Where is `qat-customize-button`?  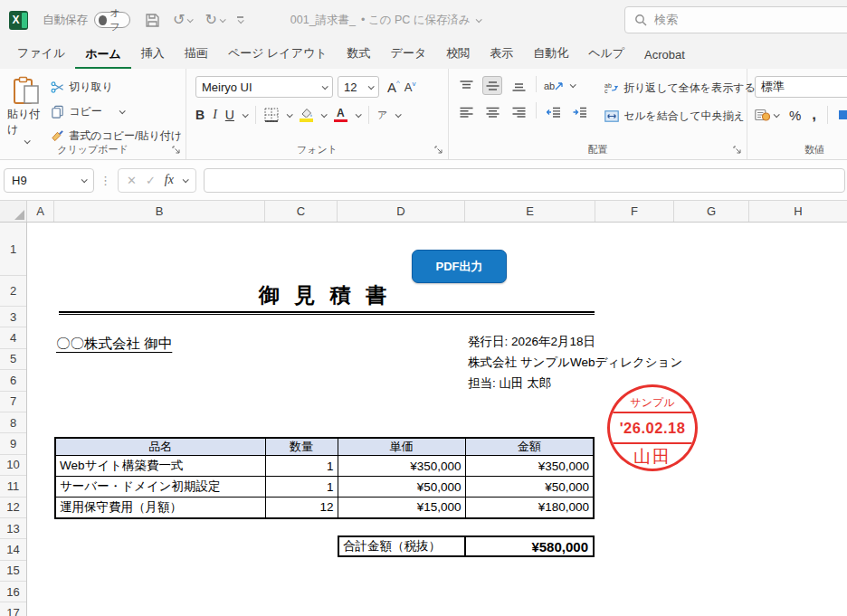
qat-customize-button is located at coordinates (241, 20).